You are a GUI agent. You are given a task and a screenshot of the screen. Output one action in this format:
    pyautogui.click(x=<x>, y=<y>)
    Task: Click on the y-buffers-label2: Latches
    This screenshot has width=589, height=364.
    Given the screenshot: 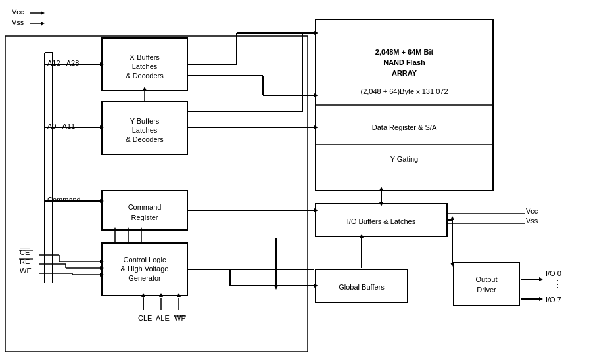 What is the action you would take?
    pyautogui.click(x=145, y=130)
    